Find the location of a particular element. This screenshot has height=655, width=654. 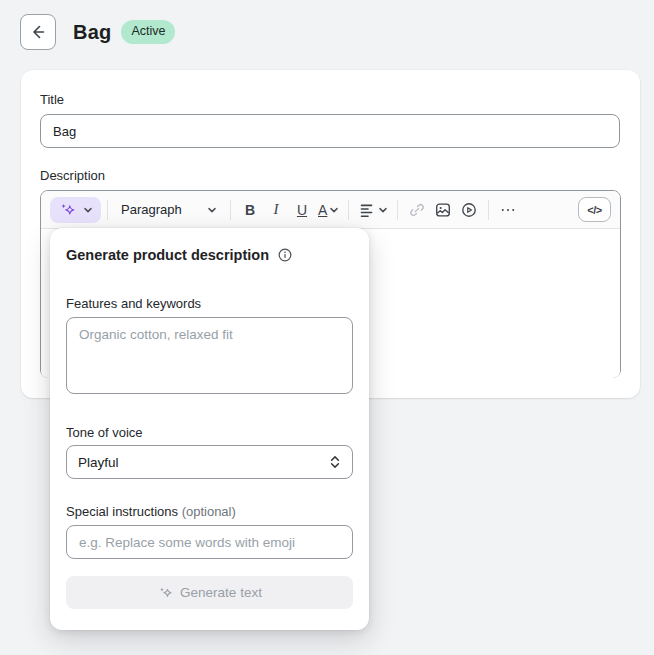

info-icon is located at coordinates (285, 255).